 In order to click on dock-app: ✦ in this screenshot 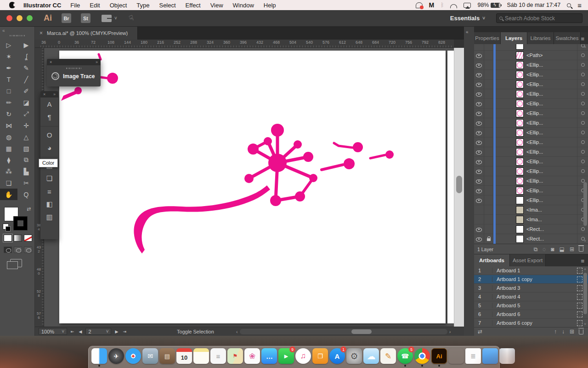, I will do `click(133, 357)`.